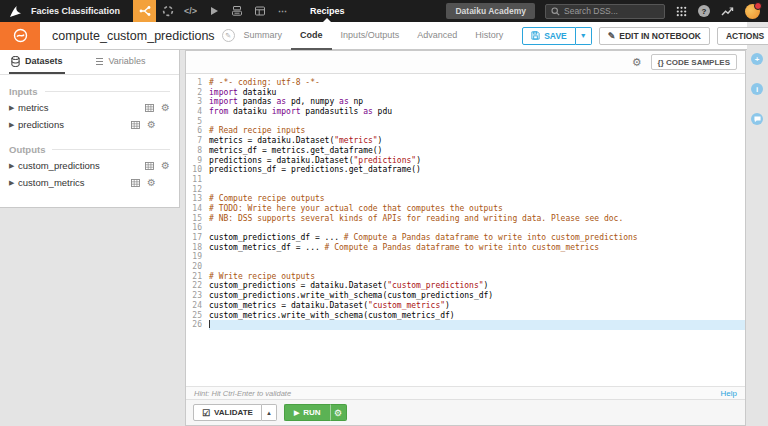  What do you see at coordinates (236, 11) in the screenshot?
I see `machine-icon` at bounding box center [236, 11].